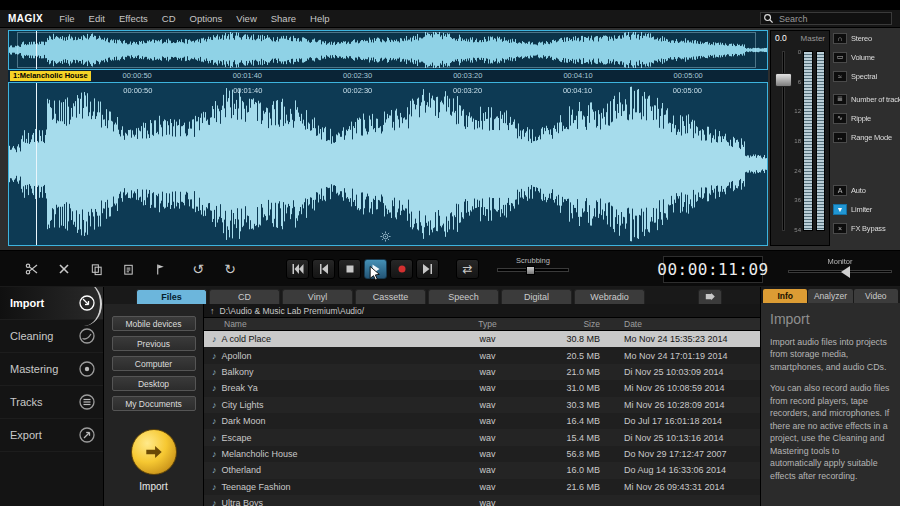 The width and height of the screenshot is (900, 506). What do you see at coordinates (482, 487) in the screenshot?
I see `file-row: ♪Teenage Fashion wav 21.6 MB Mi Nov 26 0…` at bounding box center [482, 487].